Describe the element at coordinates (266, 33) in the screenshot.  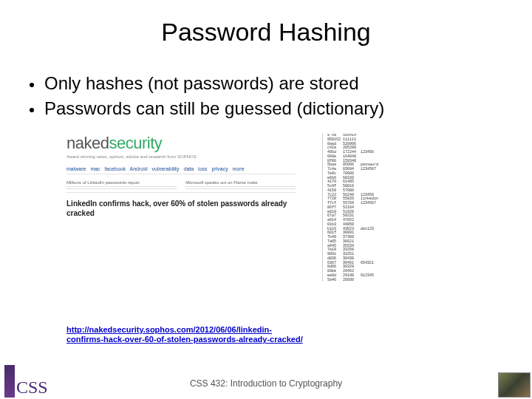
I see `slide-title: Password Hashing` at that location.